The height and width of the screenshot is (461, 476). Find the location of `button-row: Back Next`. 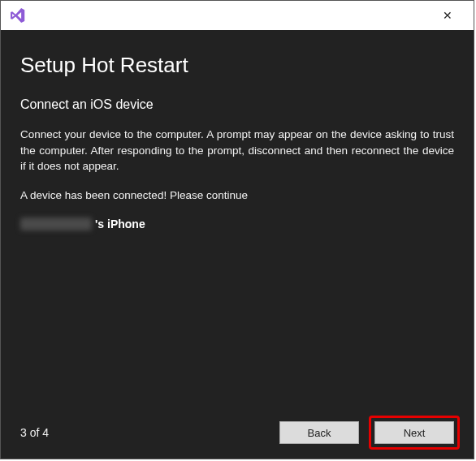

button-row: Back Next is located at coordinates (367, 433).